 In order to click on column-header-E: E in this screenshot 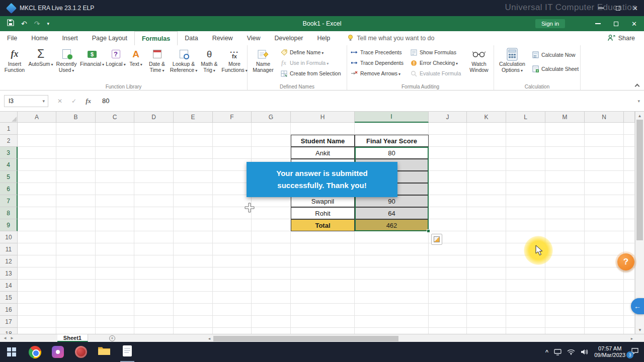, I will do `click(193, 117)`.